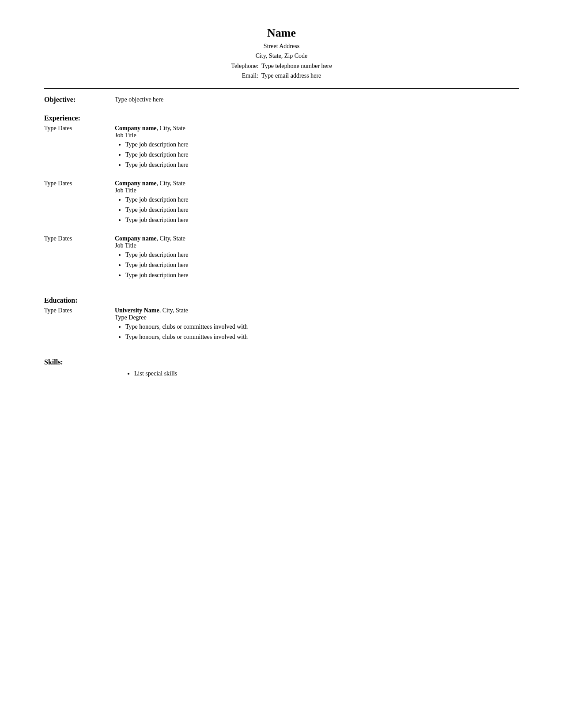 The height and width of the screenshot is (728, 563). I want to click on objective-section: Objective: Type objective here, so click(282, 100).